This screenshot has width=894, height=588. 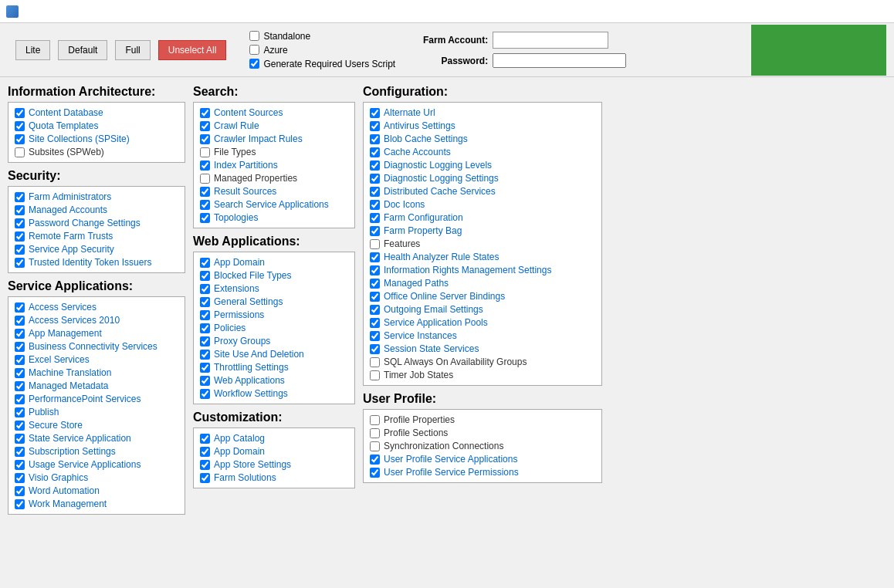 What do you see at coordinates (483, 113) in the screenshot?
I see `list-item: Alternate Url` at bounding box center [483, 113].